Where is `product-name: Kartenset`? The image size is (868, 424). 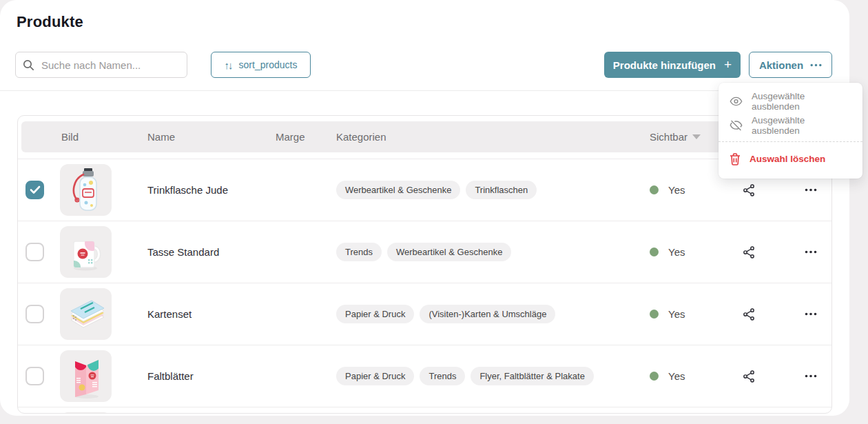 product-name: Kartenset is located at coordinates (211, 314).